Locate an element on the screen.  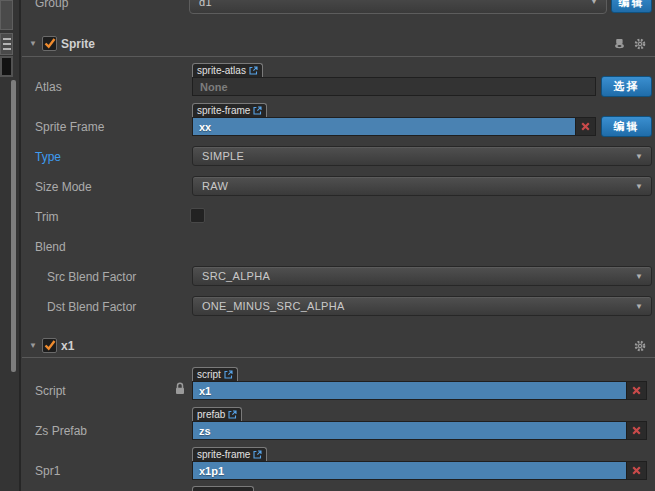
dst-blend-factor-label: Dst Blend Factor is located at coordinates (92, 307).